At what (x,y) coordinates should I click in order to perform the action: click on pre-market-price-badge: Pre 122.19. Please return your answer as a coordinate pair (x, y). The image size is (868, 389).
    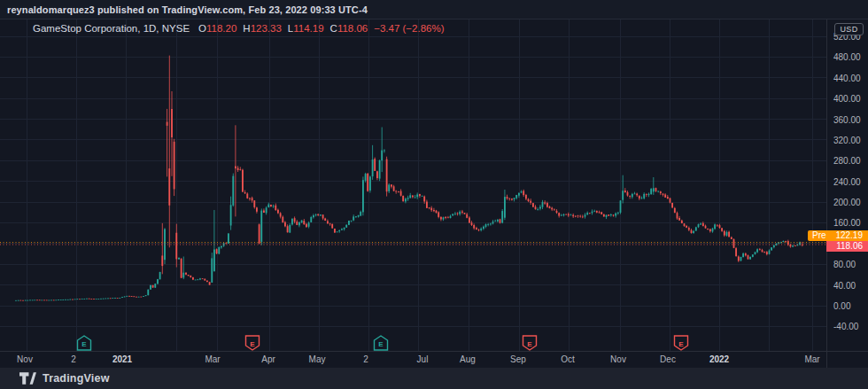
    Looking at the image, I should click on (838, 236).